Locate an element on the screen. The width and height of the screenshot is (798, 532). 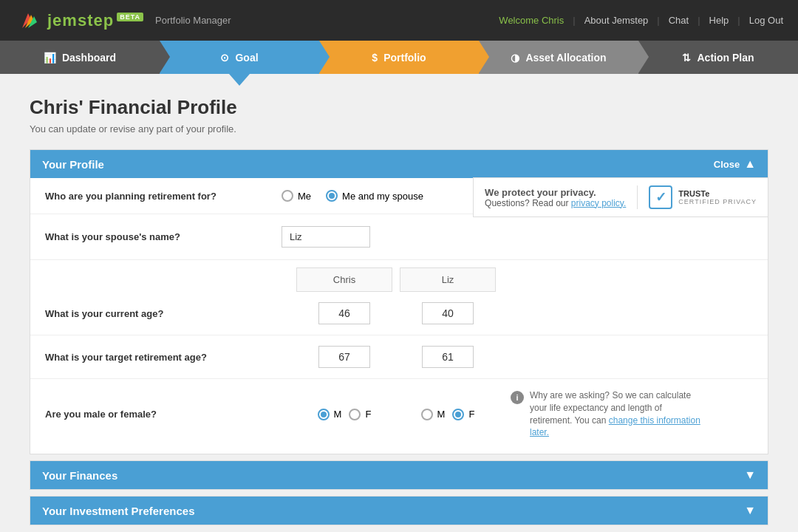
chris-column-header: Chris is located at coordinates (344, 279).